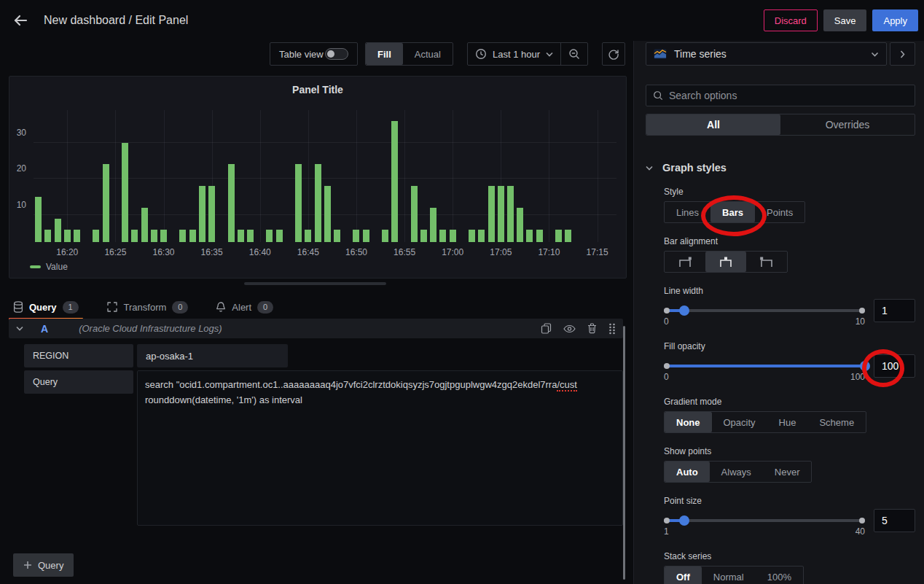 The height and width of the screenshot is (584, 924). I want to click on save-button: Save, so click(845, 20).